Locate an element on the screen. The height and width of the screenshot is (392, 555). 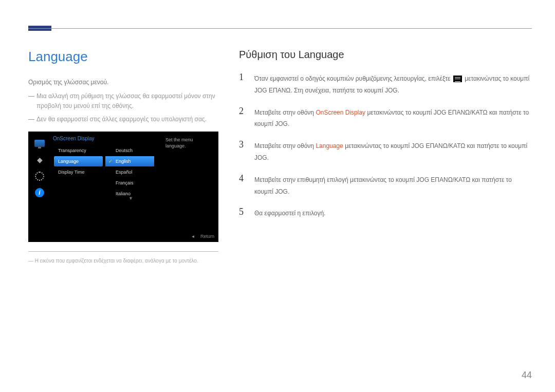
osd-menu-languages: Deutsch English Español Français Italian… is located at coordinates (130, 173).